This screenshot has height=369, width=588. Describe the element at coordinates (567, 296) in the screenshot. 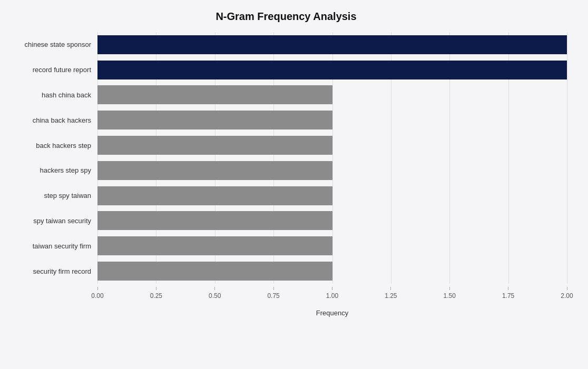

I see `x-tick-label: 2.00` at that location.